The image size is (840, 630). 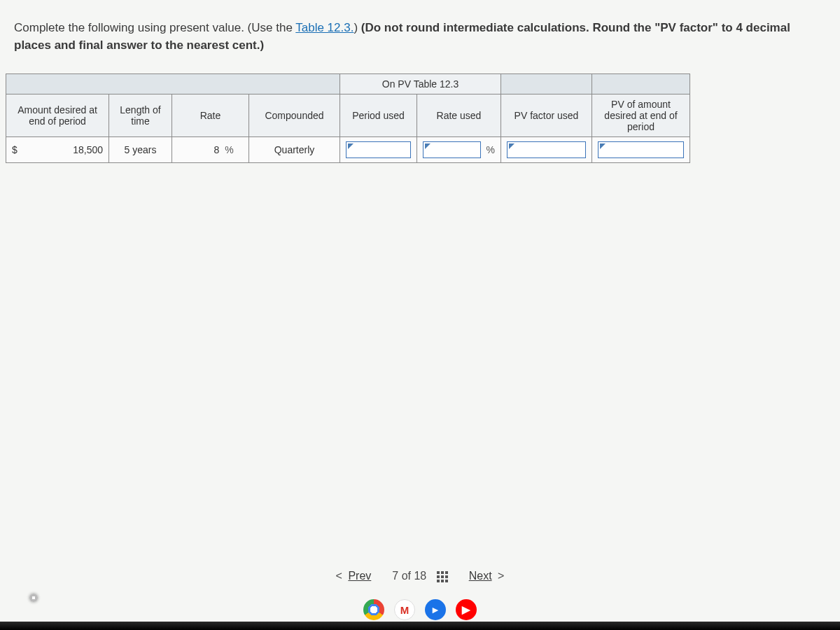 I want to click on rate-suffix: %, so click(x=227, y=150).